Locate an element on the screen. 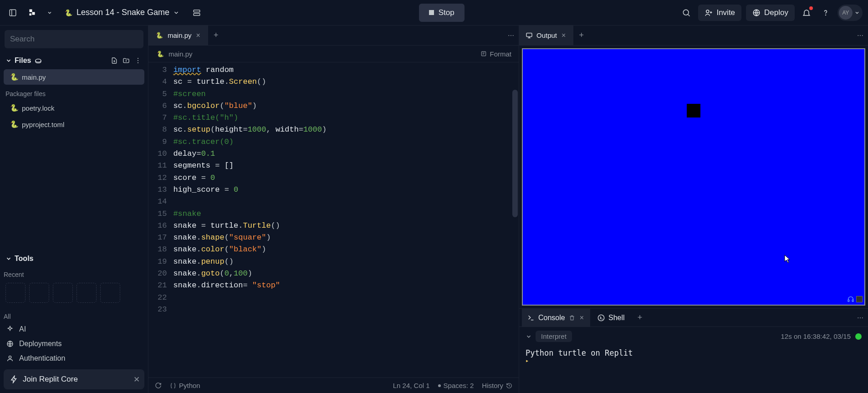 The height and width of the screenshot is (393, 868). console-tab: Console × is located at coordinates (556, 318).